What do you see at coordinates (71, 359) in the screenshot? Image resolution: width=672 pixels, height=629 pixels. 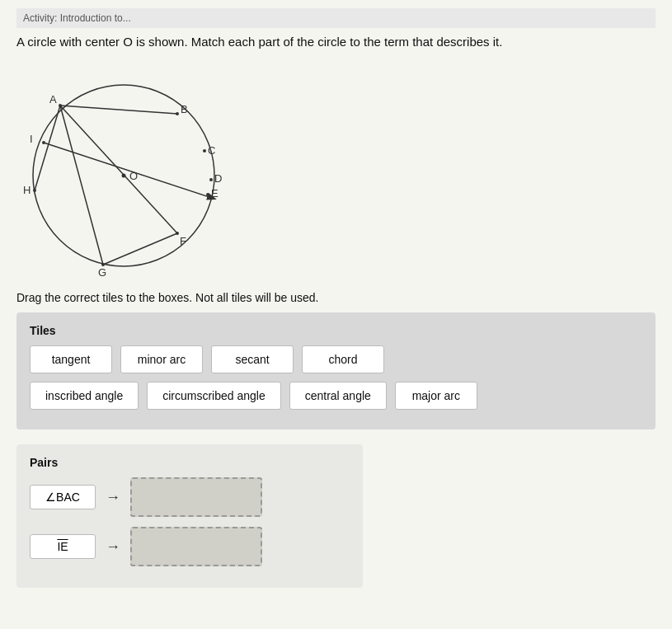 I see `tile-tangent: tangent` at bounding box center [71, 359].